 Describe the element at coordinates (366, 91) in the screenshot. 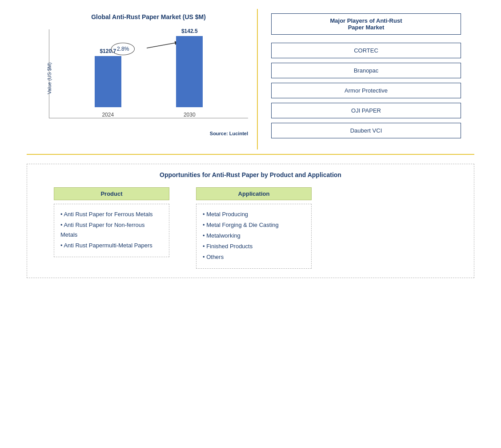

I see `player-item-2: Armor Protective` at that location.